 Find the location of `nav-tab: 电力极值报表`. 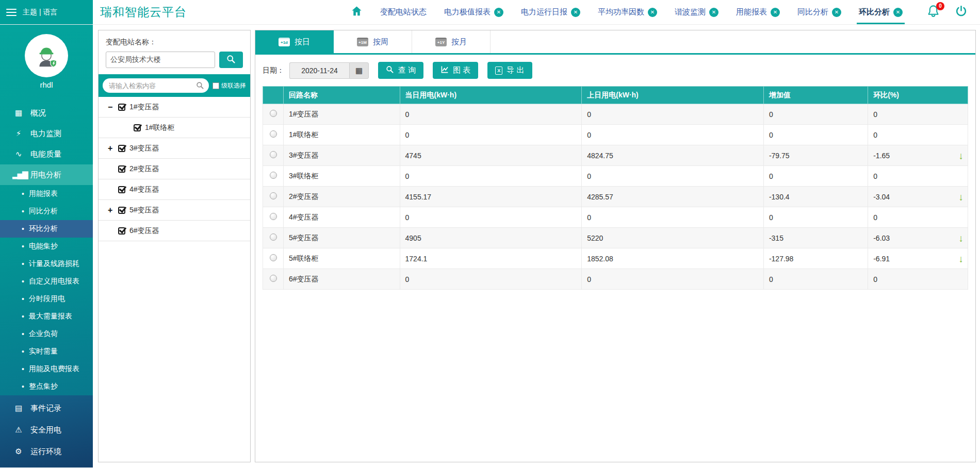

nav-tab: 电力极值报表 is located at coordinates (473, 12).